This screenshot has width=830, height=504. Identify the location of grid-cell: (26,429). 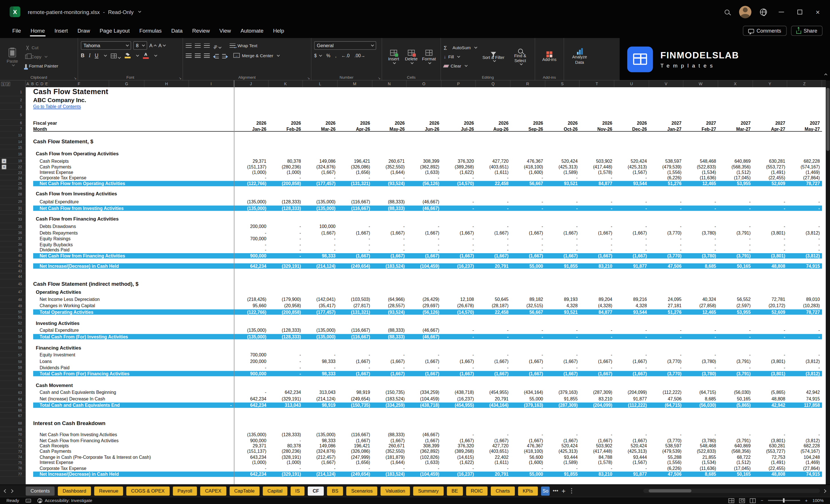
(424, 299).